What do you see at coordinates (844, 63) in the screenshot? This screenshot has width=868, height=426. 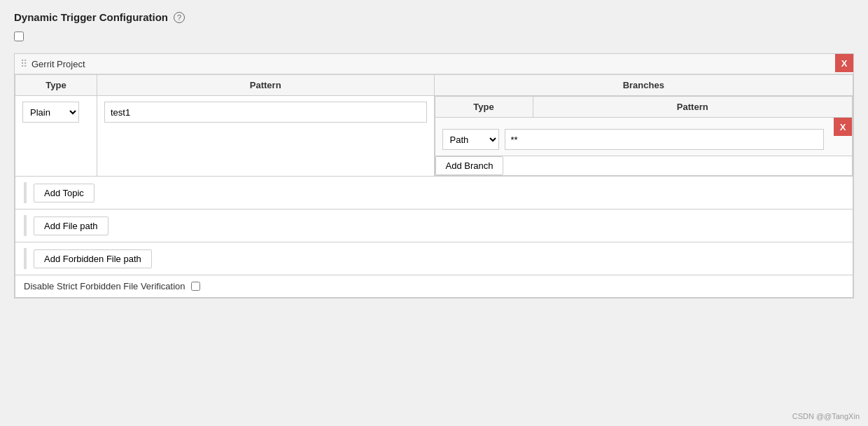 I see `panel-close-button: X` at bounding box center [844, 63].